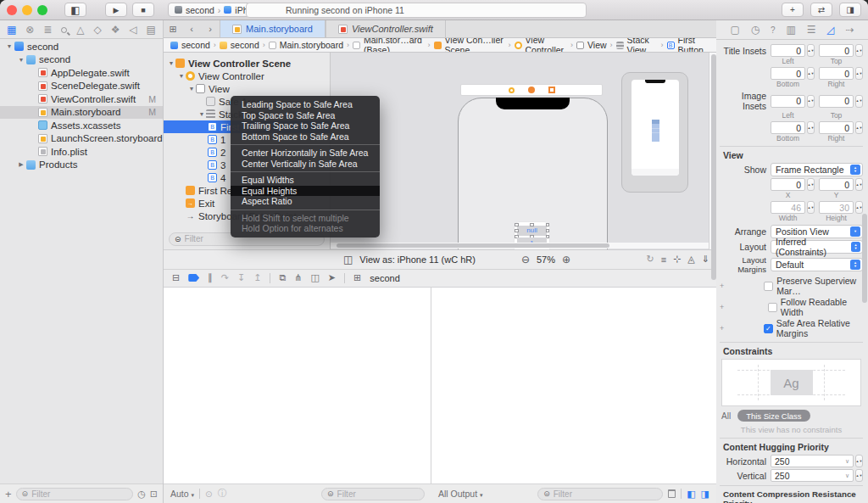 The height and width of the screenshot is (503, 868). Describe the element at coordinates (305, 180) in the screenshot. I see `menu-item-equal-widths: Equal Widths` at that location.